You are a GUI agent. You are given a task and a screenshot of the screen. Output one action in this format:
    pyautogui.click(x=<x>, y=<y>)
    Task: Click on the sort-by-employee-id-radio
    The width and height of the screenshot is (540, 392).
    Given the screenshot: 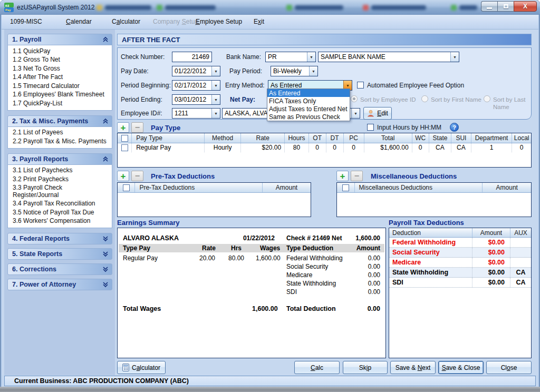 What is the action you would take?
    pyautogui.click(x=354, y=99)
    